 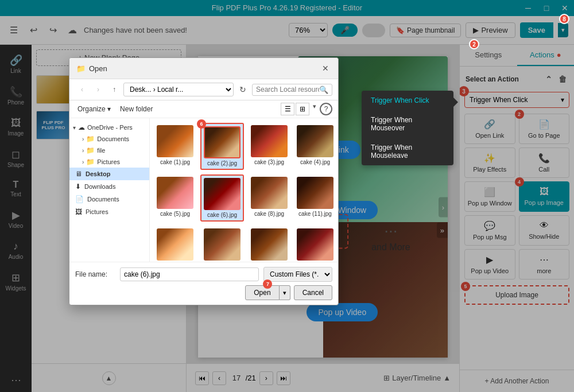 What do you see at coordinates (109, 127) in the screenshot?
I see `sidebar-onedrive: ▾ ☁ OneDrive - Pers` at bounding box center [109, 127].